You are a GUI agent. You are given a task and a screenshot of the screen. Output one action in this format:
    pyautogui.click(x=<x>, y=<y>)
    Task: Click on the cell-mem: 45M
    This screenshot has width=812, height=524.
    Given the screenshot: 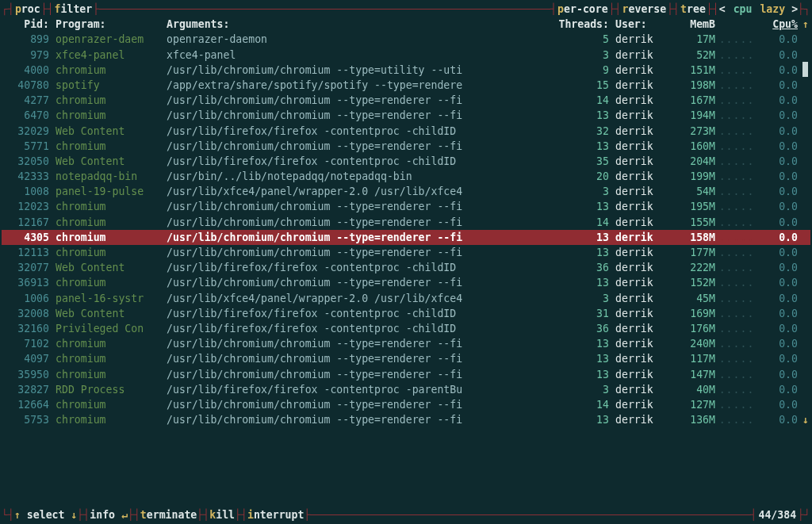 What is the action you would take?
    pyautogui.click(x=695, y=298)
    